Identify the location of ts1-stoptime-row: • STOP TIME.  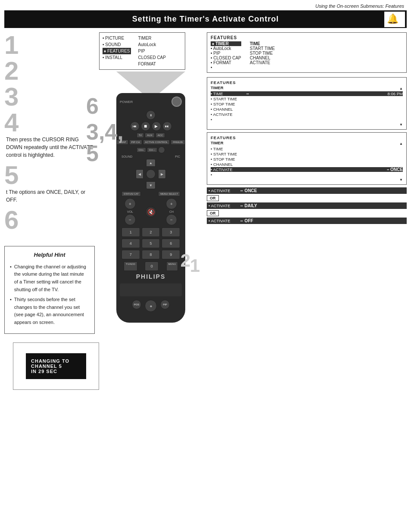
(307, 104).